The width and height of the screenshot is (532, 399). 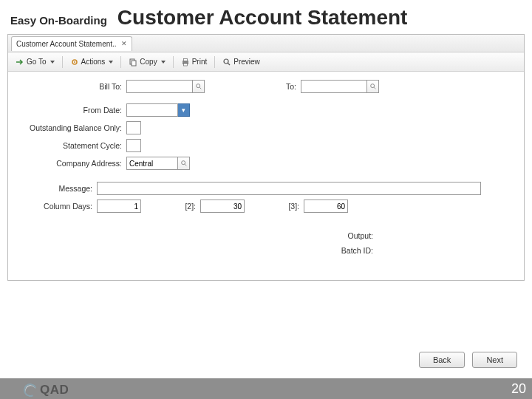 What do you see at coordinates (75, 62) in the screenshot?
I see `gear-icon` at bounding box center [75, 62].